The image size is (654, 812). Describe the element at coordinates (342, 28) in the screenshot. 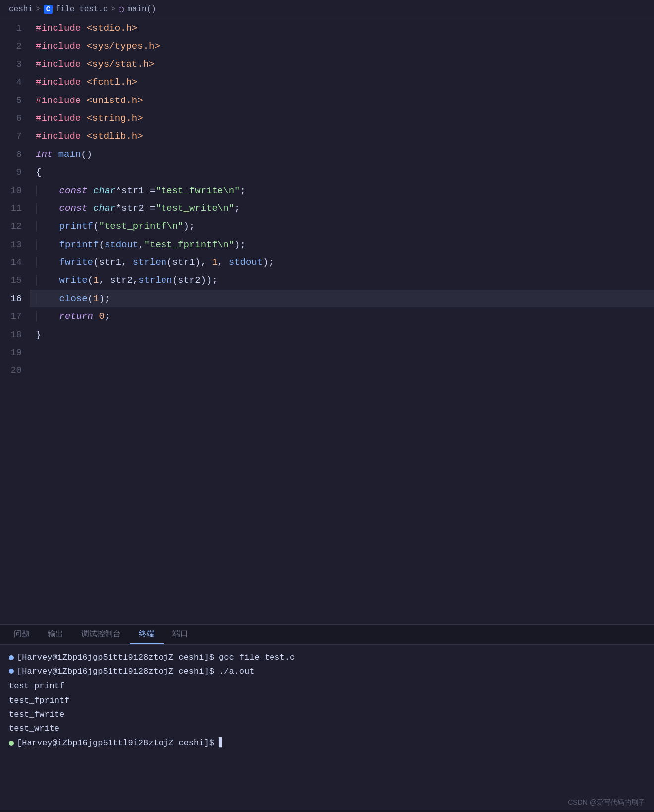

I see `line-content: #include <stdio.h>` at that location.